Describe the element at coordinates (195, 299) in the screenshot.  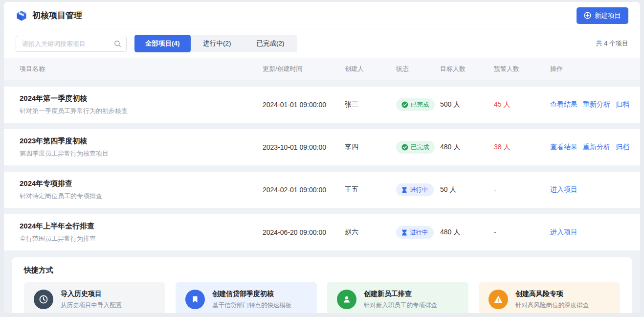
I see `bookmark-icon` at that location.